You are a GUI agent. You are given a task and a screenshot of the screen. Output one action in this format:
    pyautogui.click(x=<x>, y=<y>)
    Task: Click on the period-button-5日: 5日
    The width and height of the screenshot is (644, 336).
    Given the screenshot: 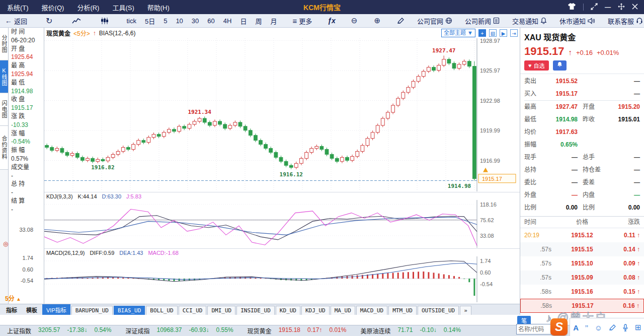 What is the action you would take?
    pyautogui.click(x=150, y=21)
    